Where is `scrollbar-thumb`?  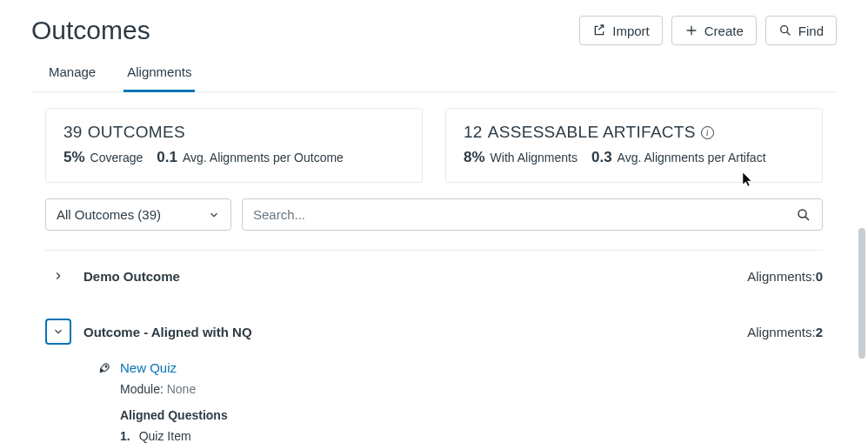 scrollbar-thumb is located at coordinates (862, 293).